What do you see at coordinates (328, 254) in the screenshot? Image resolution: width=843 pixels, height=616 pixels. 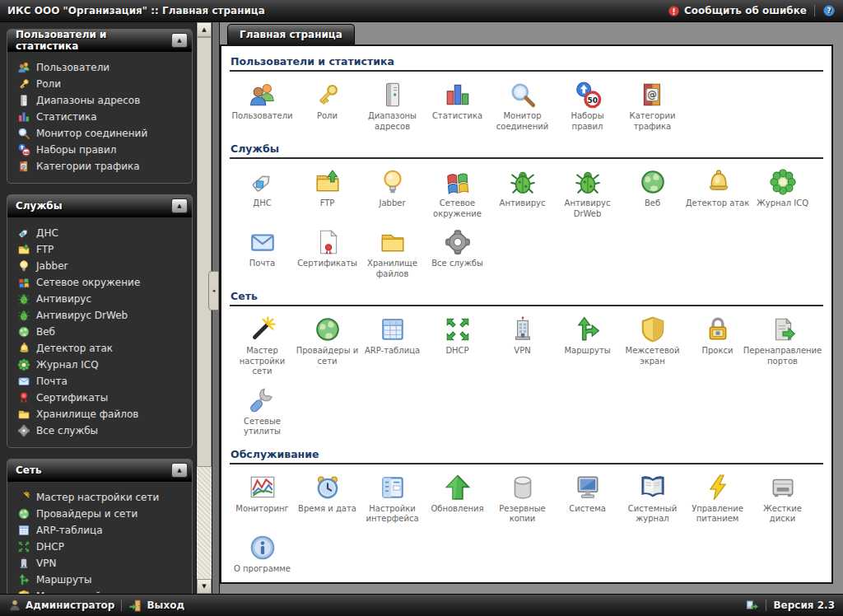 I see `shortcut-item: Сертификаты` at bounding box center [328, 254].